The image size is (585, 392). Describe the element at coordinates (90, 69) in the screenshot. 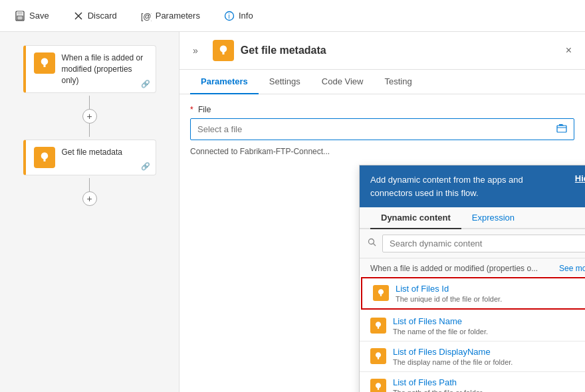

I see `trigger-card: When a file is added or modified (proper…` at that location.